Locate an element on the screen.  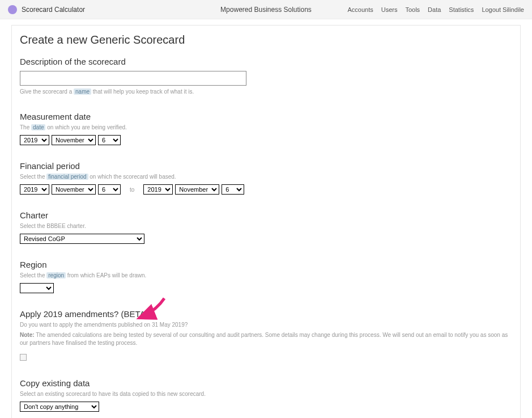
region-select is located at coordinates (37, 288).